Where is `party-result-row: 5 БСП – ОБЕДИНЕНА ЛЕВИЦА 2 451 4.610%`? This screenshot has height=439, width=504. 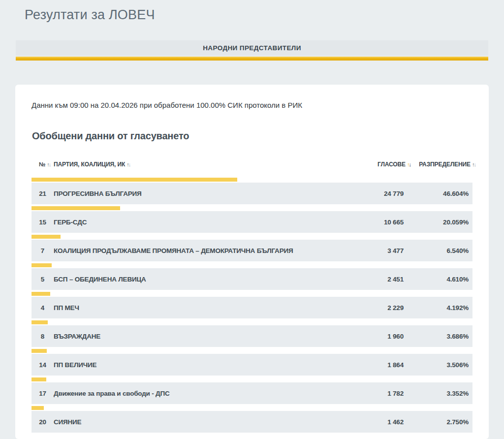
party-result-row: 5 БСП – ОБЕДИНЕНА ЛЕВИЦА 2 451 4.610% is located at coordinates (252, 279).